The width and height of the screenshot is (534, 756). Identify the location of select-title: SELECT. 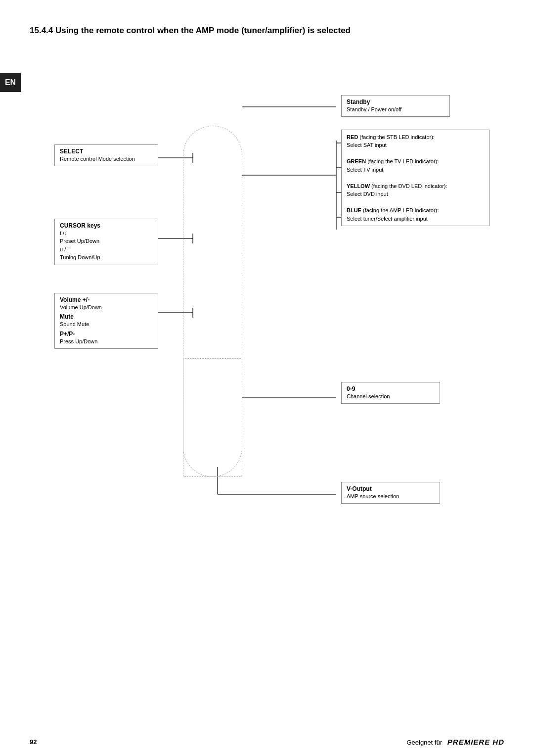
(106, 151).